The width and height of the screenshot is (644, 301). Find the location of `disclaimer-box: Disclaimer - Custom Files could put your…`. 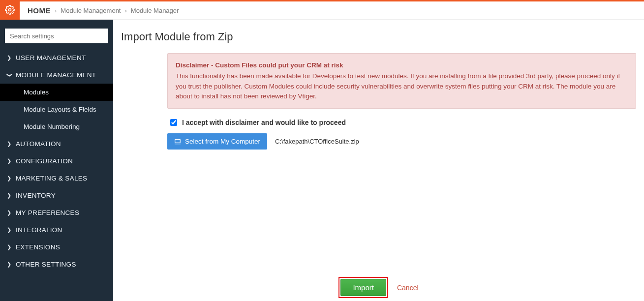

disclaimer-box: Disclaimer - Custom Files could put your… is located at coordinates (401, 81).